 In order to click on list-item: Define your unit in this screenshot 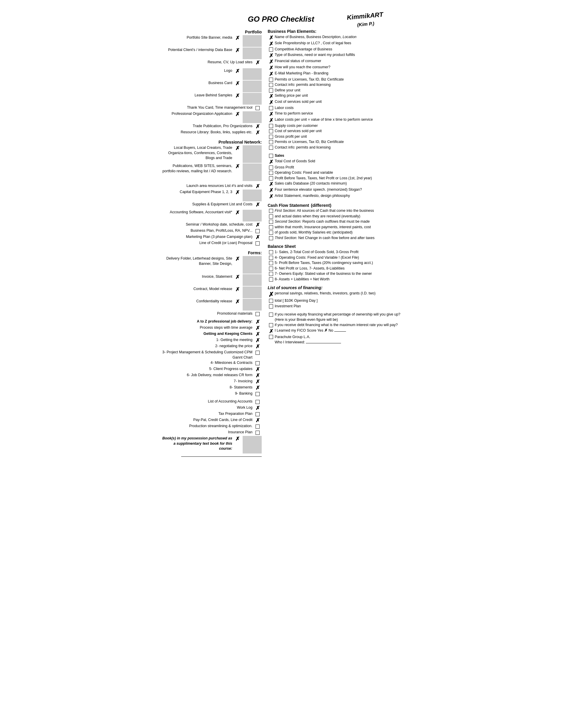, I will do `click(337, 91)`.